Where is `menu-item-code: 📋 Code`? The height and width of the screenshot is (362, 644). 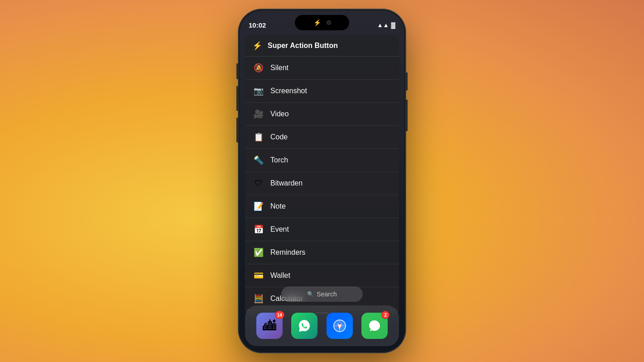 menu-item-code: 📋 Code is located at coordinates (322, 138).